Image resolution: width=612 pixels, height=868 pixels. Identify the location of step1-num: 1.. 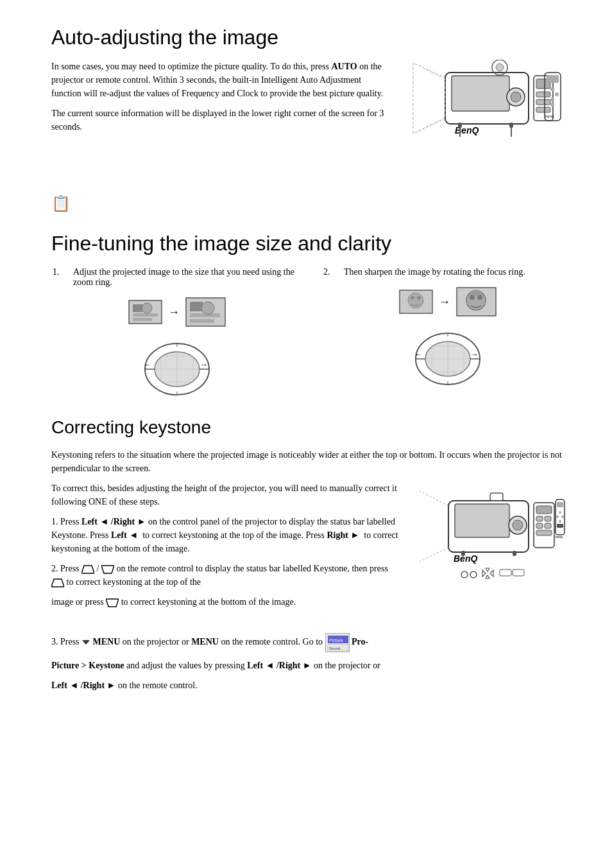
(62, 277).